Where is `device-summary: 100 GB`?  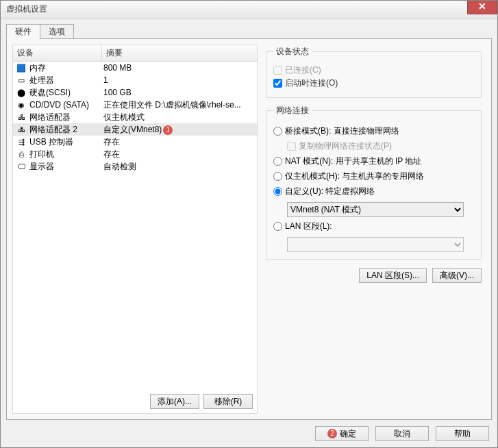
device-summary: 100 GB is located at coordinates (179, 92).